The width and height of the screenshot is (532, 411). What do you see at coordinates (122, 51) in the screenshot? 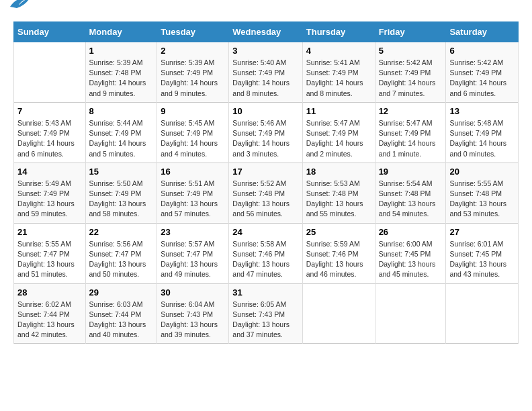
I see `day-number: 1` at bounding box center [122, 51].